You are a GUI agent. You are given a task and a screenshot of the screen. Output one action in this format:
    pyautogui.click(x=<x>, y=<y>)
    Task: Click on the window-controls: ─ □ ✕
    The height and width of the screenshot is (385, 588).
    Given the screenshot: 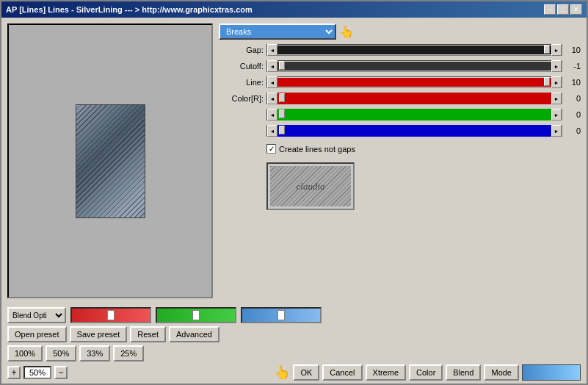 What is the action you would take?
    pyautogui.click(x=563, y=10)
    